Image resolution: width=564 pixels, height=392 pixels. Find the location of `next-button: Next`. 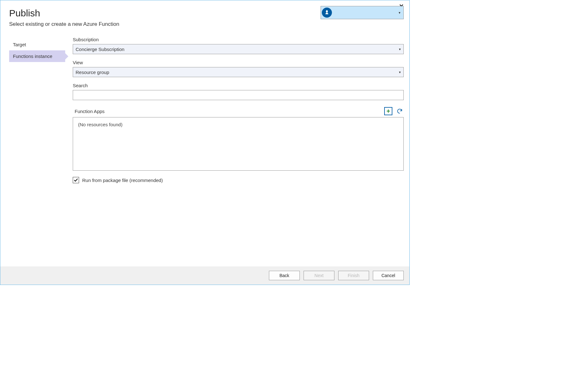

next-button: Next is located at coordinates (319, 276).